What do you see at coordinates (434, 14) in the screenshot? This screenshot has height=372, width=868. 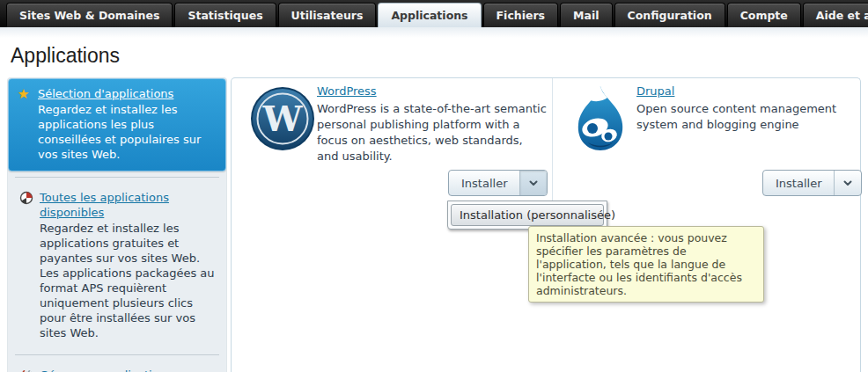 I see `top-tab-bar: Sites Web & DomainesStatistiquesUtilisat…` at bounding box center [434, 14].